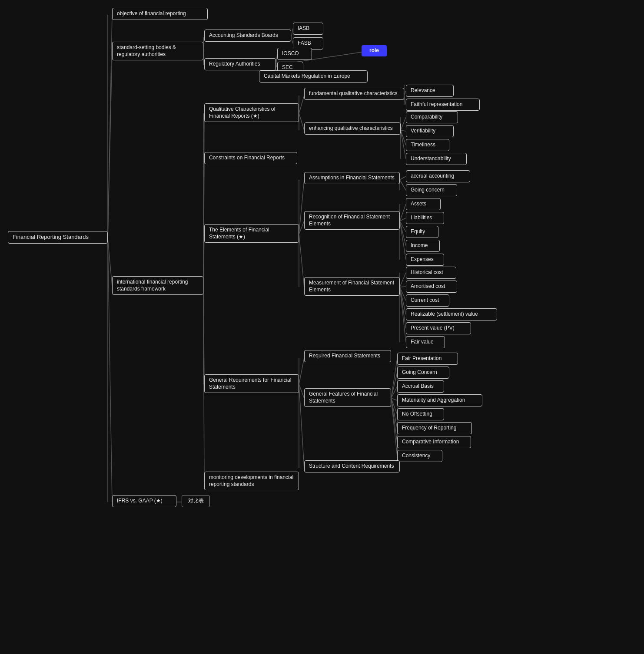 The image size is (644, 654). Describe the element at coordinates (425, 218) in the screenshot. I see `liabilities-node: Liabilities` at that location.